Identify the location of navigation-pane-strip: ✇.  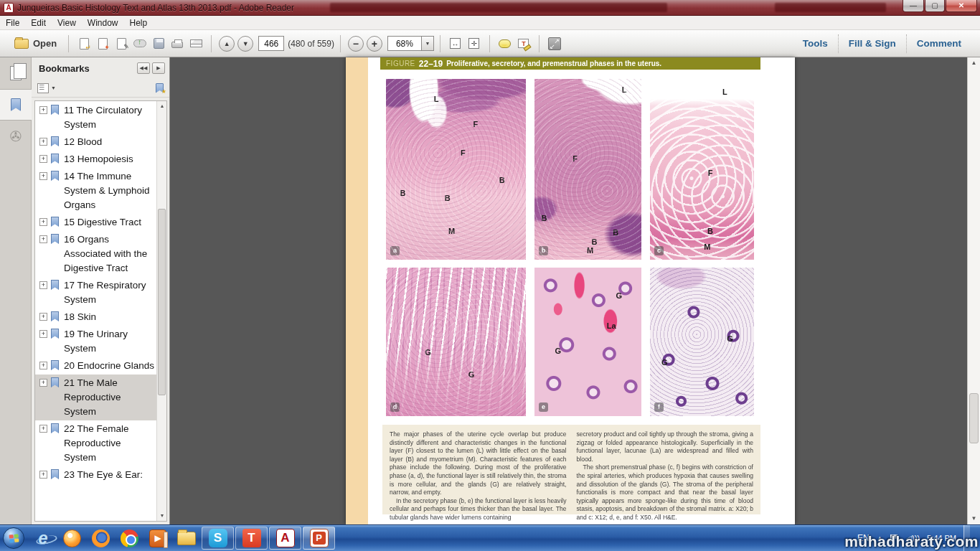
(16, 291).